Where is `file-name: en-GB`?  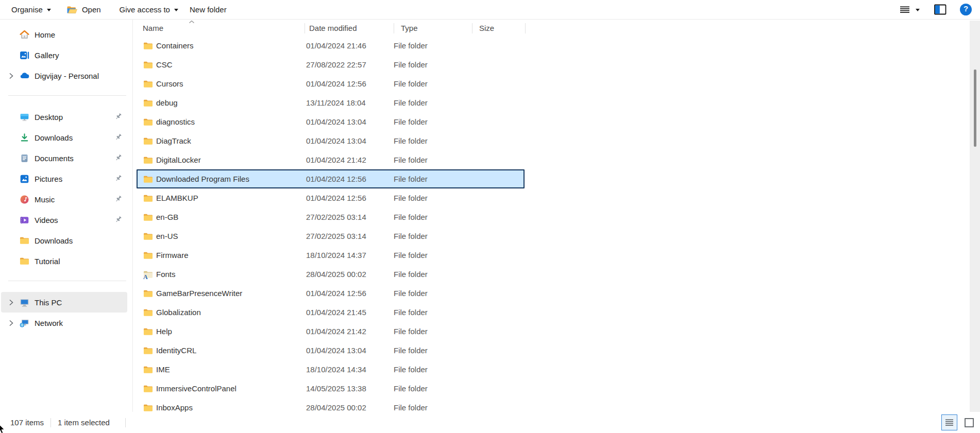
file-name: en-GB is located at coordinates (229, 217).